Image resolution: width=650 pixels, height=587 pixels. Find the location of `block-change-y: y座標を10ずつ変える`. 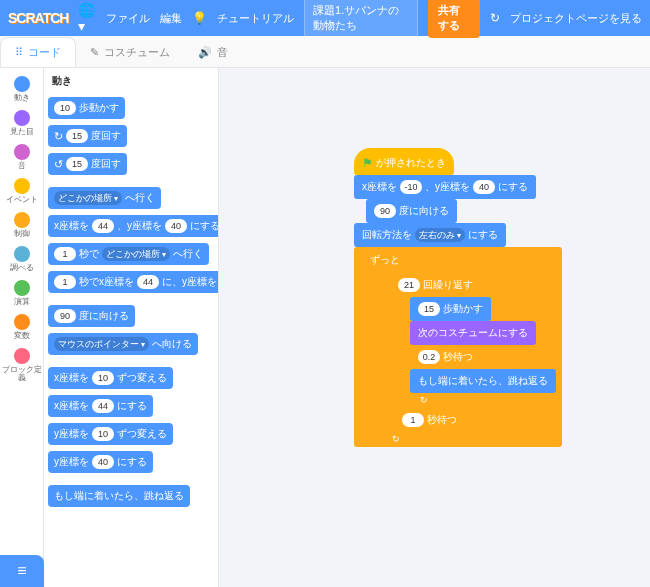

block-change-y: y座標を10ずつ変える is located at coordinates (110, 434).